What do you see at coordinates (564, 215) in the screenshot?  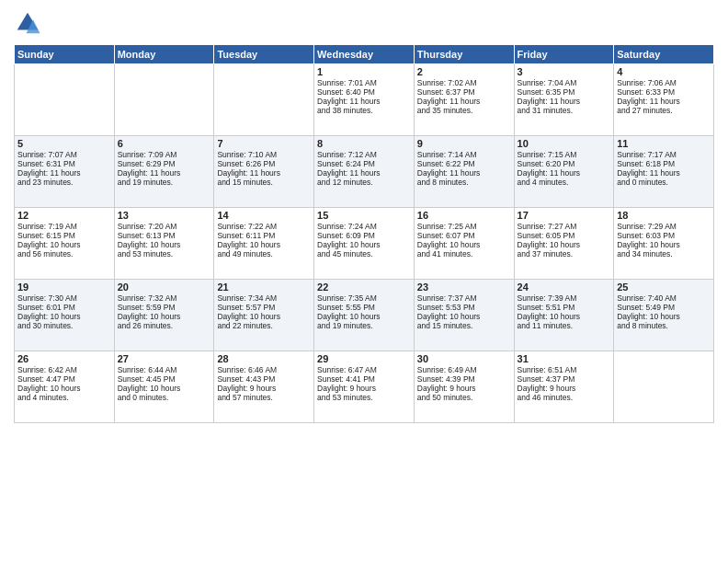 I see `day-number: 17` at bounding box center [564, 215].